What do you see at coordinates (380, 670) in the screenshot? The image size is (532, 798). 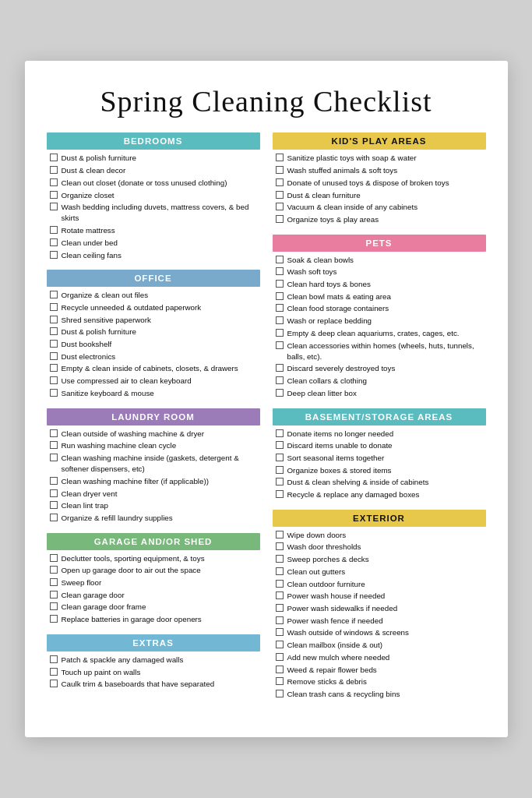 I see `list-item: Weed & repair flower beds` at bounding box center [380, 670].